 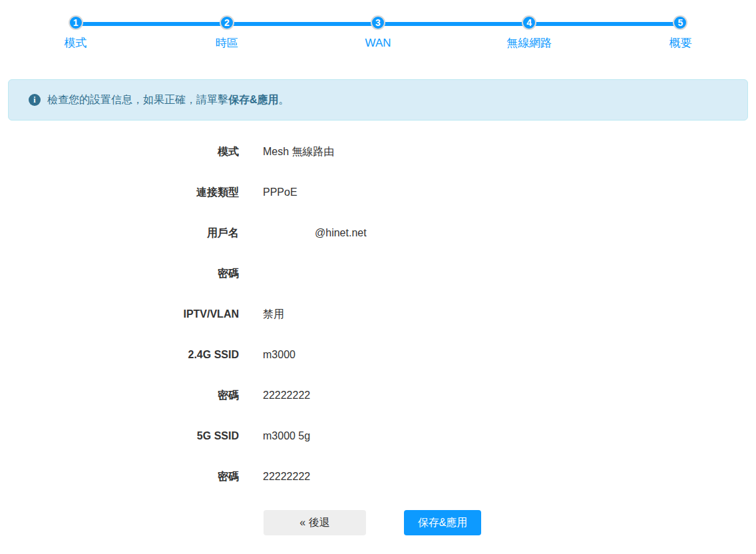 What do you see at coordinates (378, 436) in the screenshot?
I see `summary-row-5g-ssid: 5G SSID m3000 5g` at bounding box center [378, 436].